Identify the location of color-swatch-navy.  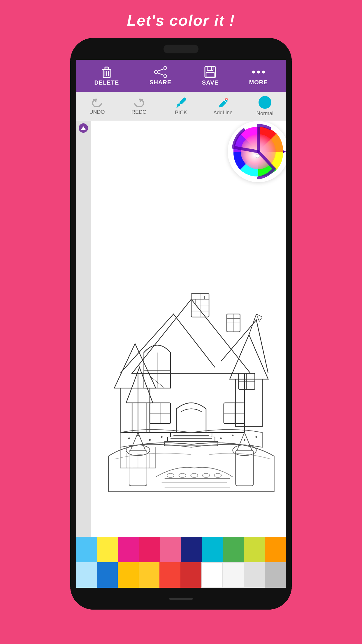
(191, 550).